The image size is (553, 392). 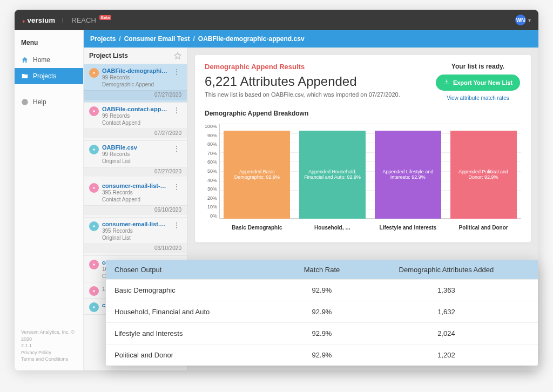 What do you see at coordinates (49, 60) in the screenshot?
I see `sidebar-item-home: Home` at bounding box center [49, 60].